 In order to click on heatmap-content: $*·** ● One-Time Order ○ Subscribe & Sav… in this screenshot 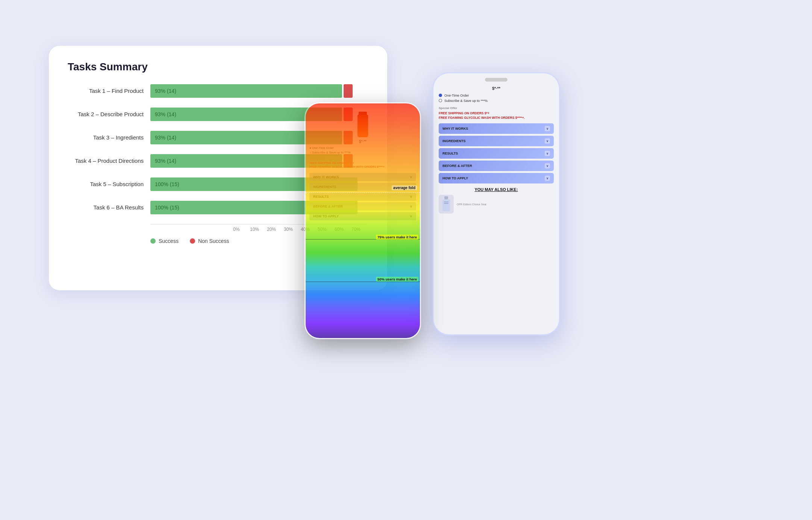, I will do `click(363, 221)`.